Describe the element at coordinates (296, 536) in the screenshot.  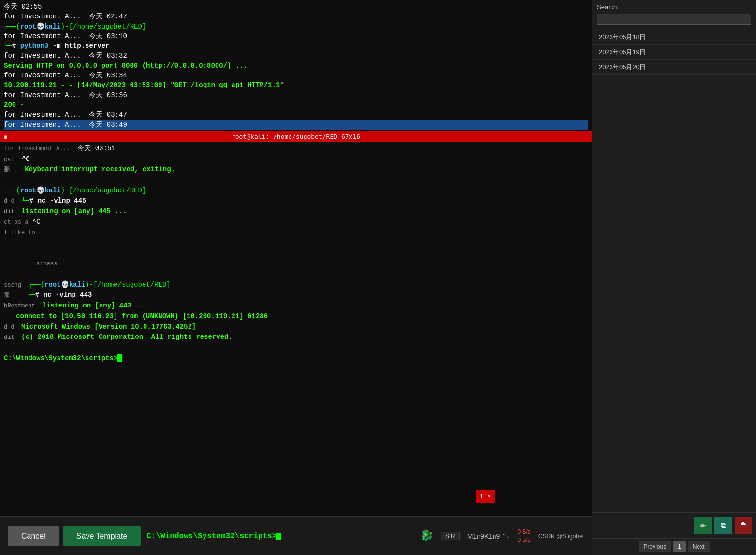
I see `bottom-bar: Cancel Save Template C:\Windows\System32…` at that location.